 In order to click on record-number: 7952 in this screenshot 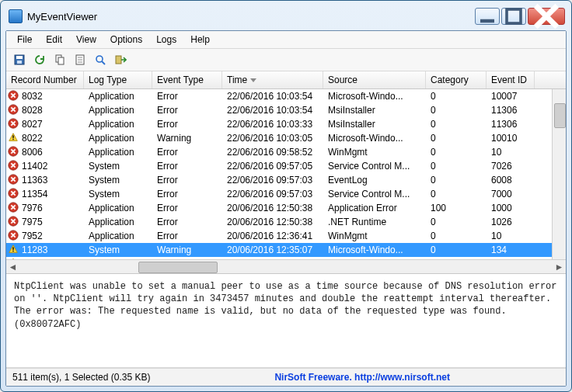, I will do `click(33, 236)`.